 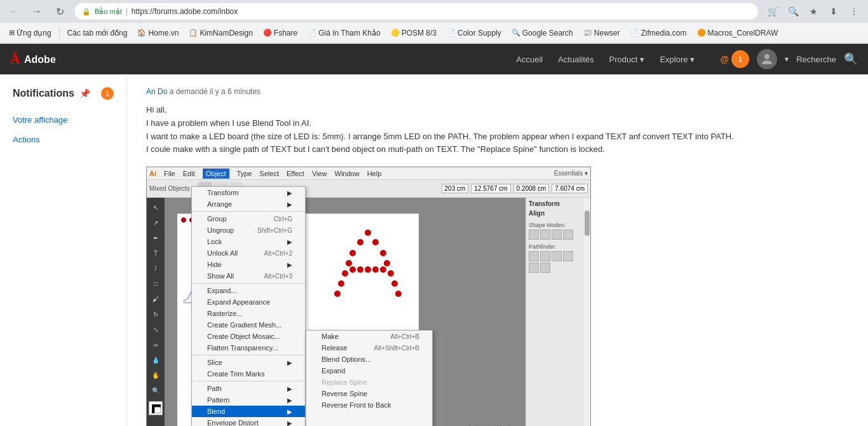 What do you see at coordinates (43, 59) in the screenshot?
I see `adobe-logo: Å Adobe` at bounding box center [43, 59].